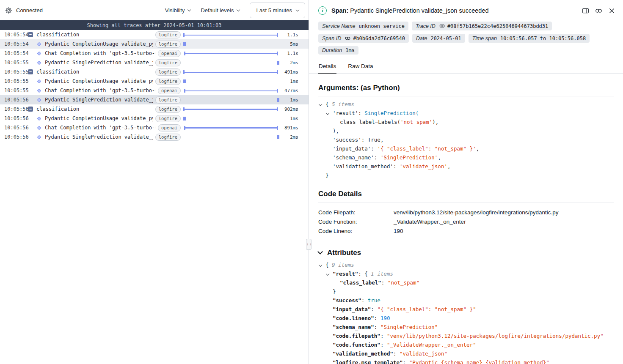  What do you see at coordinates (343, 265) in the screenshot?
I see `code-token: 9 items` at bounding box center [343, 265].